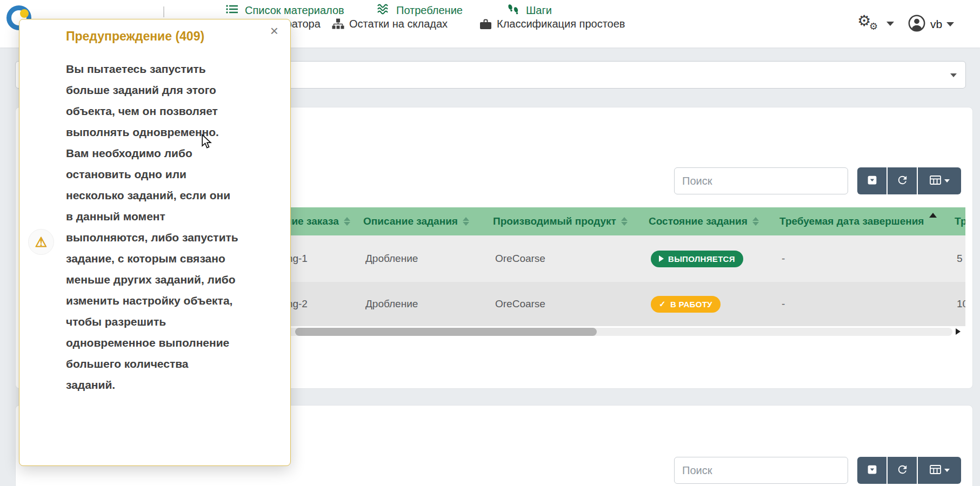 This screenshot has width=980, height=486. What do you see at coordinates (958, 332) in the screenshot?
I see `scroll-right-icon` at bounding box center [958, 332].